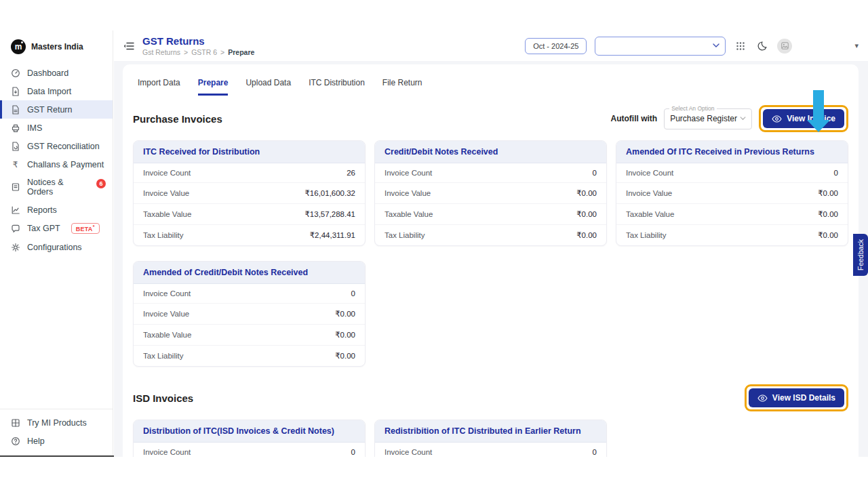  I want to click on apps-grid-icon, so click(741, 46).